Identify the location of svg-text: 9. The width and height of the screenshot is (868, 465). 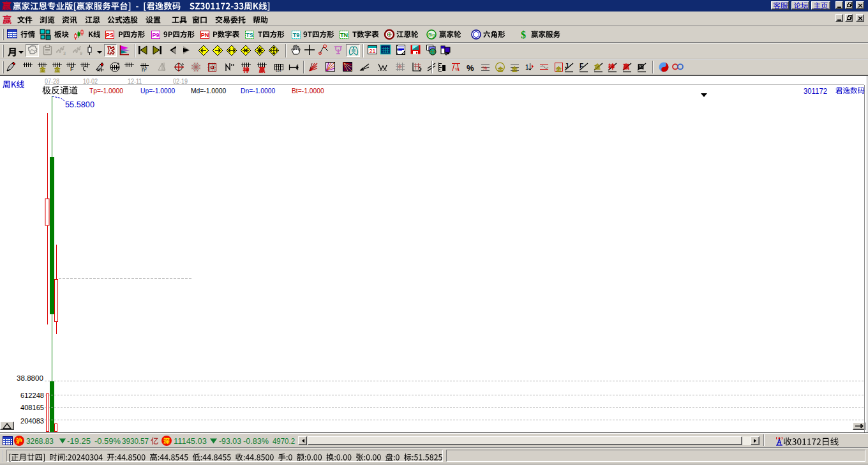
(81, 54).